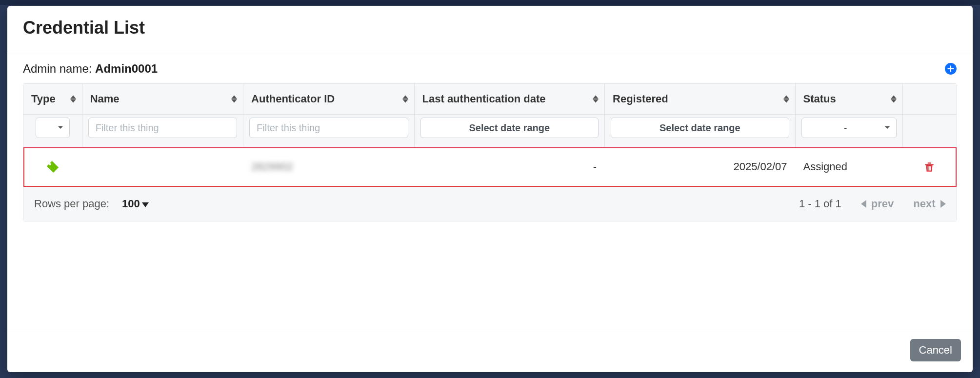 The image size is (980, 378). I want to click on col-header-authenticator-id: Authenticator ID, so click(329, 99).